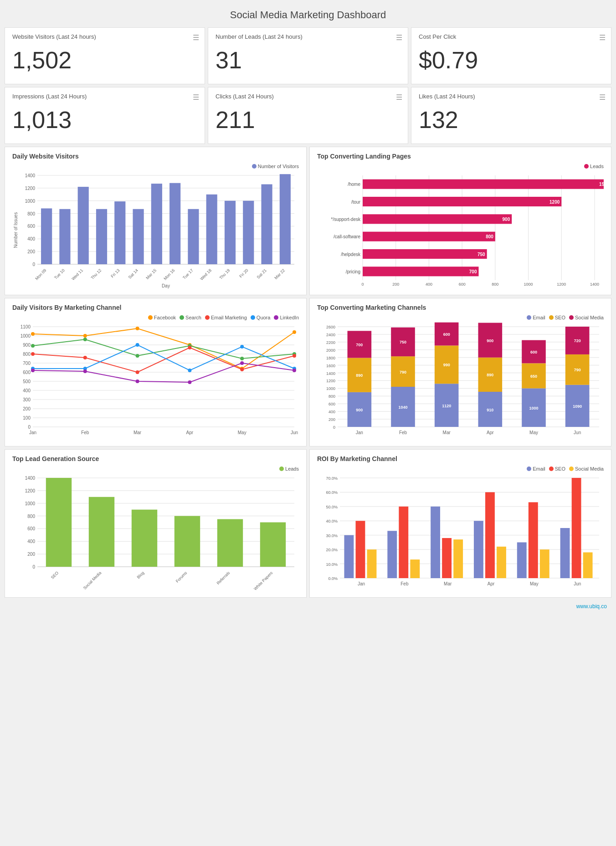 This screenshot has height=846, width=616. I want to click on svg-text: 890, so click(359, 375).